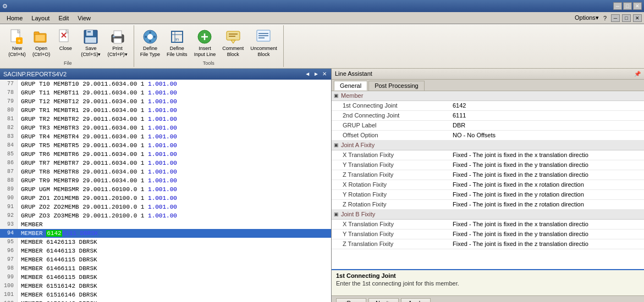 The image size is (644, 302). What do you see at coordinates (166, 301) in the screenshot?
I see `code-line-102: 102MEMBER 61526142 DBRSK` at bounding box center [166, 301].